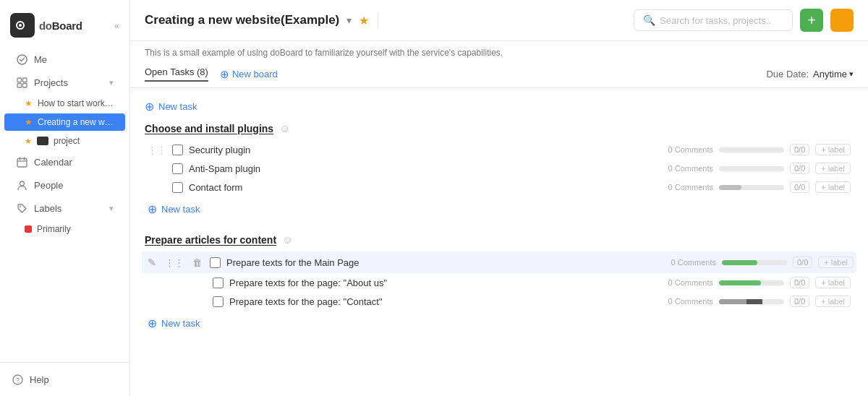  I want to click on sidebar-sub-item-primarily: Primarily, so click(65, 229).